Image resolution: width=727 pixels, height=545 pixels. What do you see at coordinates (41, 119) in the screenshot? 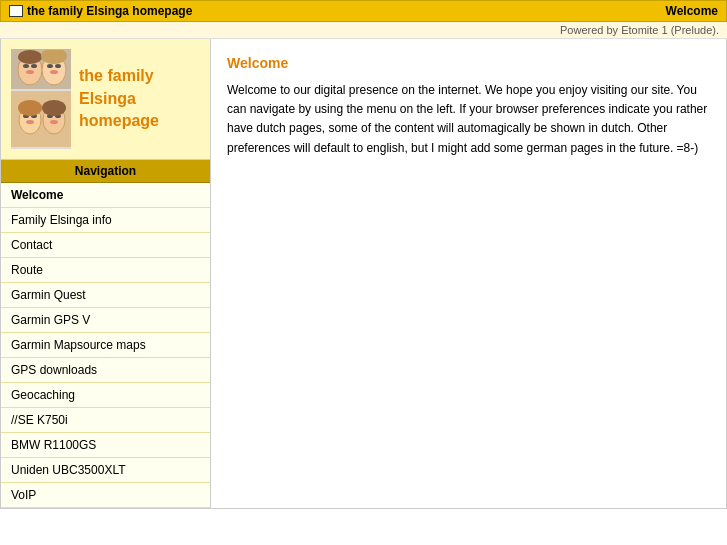
I see `children-photo-svg` at bounding box center [41, 119].